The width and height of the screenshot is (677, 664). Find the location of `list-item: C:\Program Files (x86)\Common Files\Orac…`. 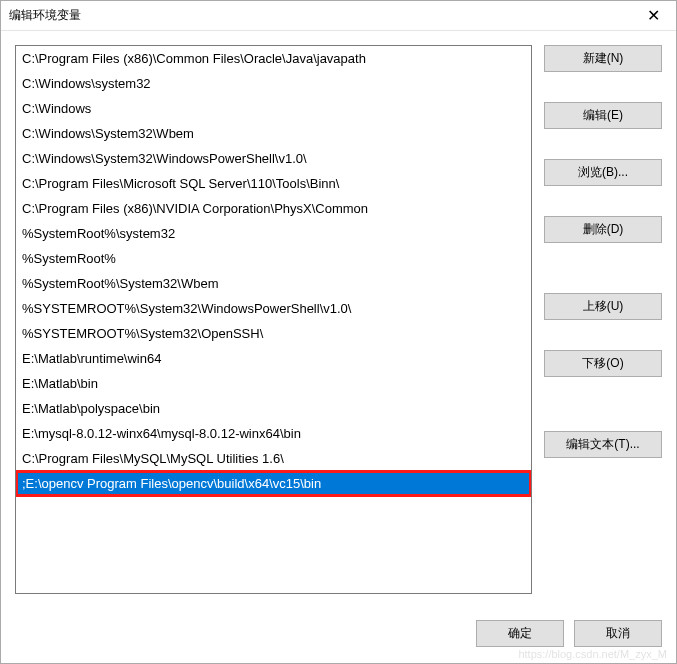

list-item: C:\Program Files (x86)\Common Files\Orac… is located at coordinates (274, 58).